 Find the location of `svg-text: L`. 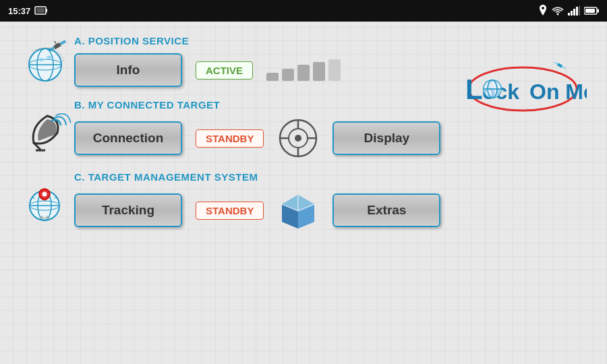

svg-text: L is located at coordinates (474, 89).